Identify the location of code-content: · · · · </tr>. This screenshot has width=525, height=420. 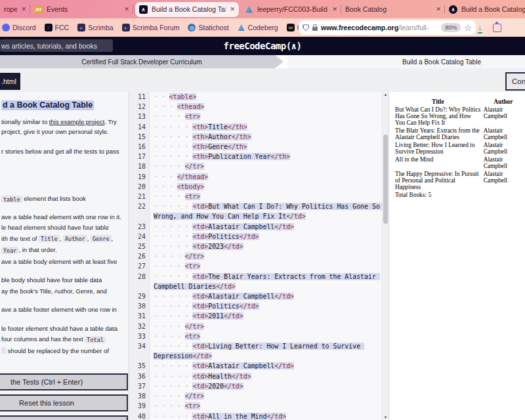
(266, 167).